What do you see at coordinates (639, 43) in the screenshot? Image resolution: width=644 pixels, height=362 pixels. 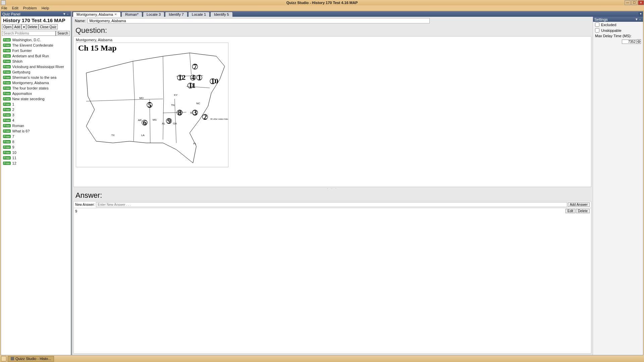 I see `spin-down: ▼` at bounding box center [639, 43].